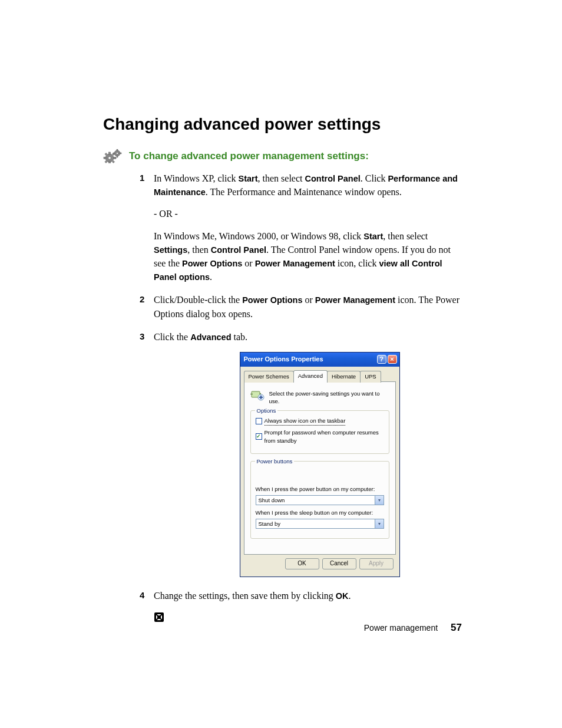 Image resolution: width=562 pixels, height=728 pixels. What do you see at coordinates (257, 394) in the screenshot?
I see `battery-icon` at bounding box center [257, 394].